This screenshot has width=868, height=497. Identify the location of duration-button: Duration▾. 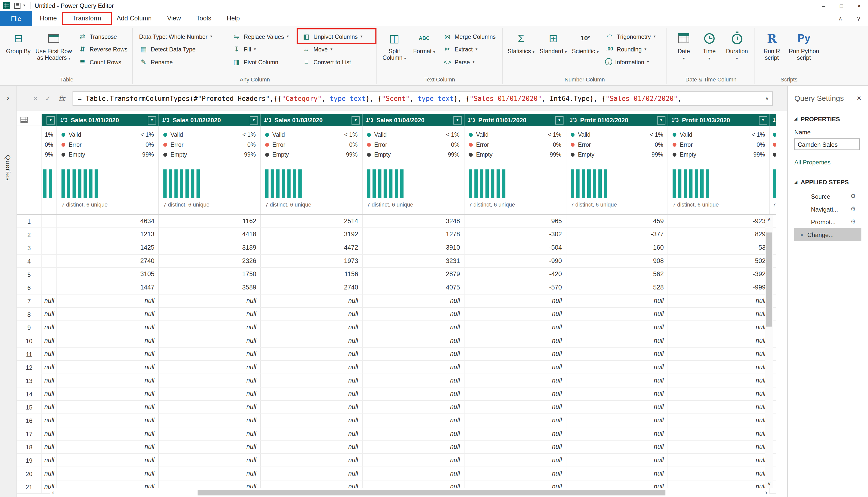
(737, 45).